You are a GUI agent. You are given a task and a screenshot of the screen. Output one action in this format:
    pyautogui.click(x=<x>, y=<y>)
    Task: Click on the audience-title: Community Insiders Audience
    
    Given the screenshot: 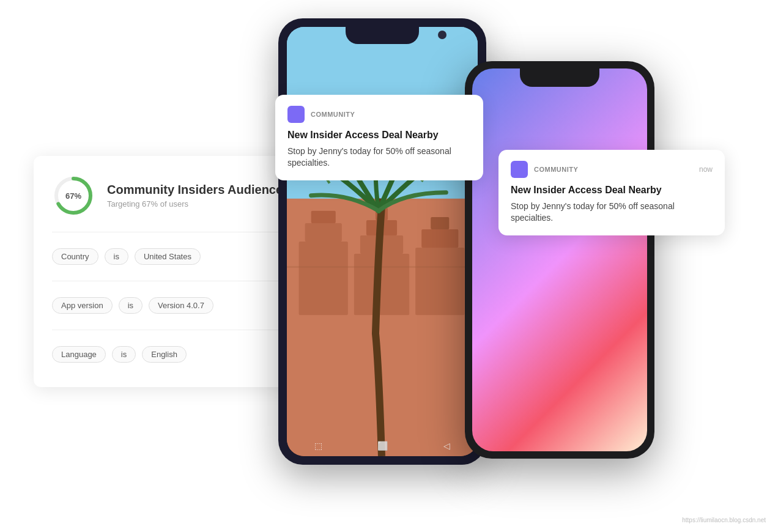 What is the action you would take?
    pyautogui.click(x=194, y=190)
    